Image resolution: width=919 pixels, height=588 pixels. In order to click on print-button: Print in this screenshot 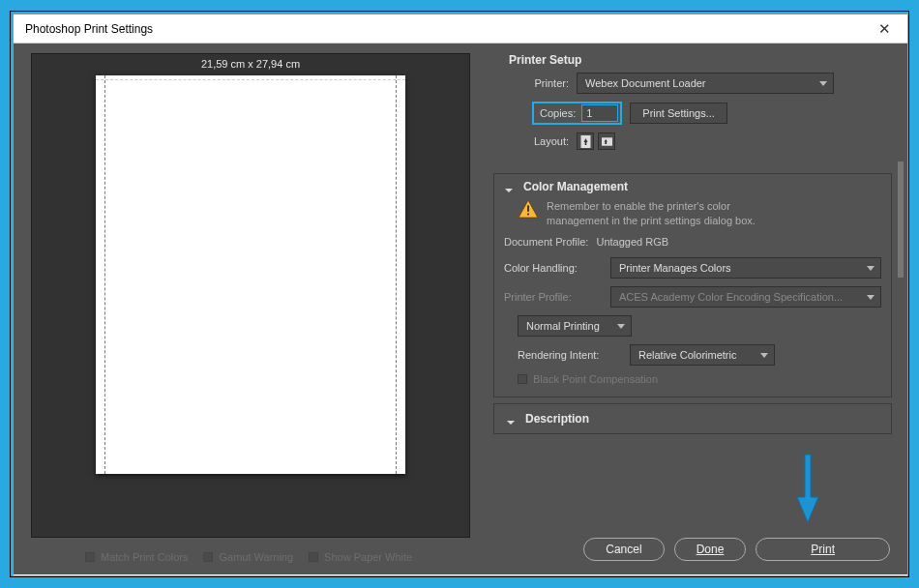, I will do `click(822, 549)`.